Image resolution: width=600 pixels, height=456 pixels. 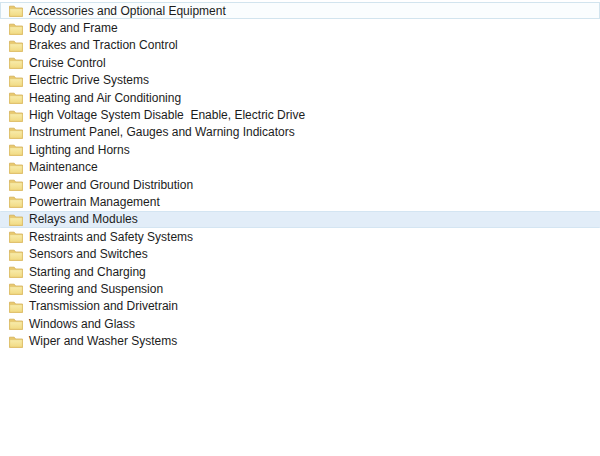 What do you see at coordinates (89, 80) in the screenshot?
I see `tree-item-label: Electric Drive Systems` at bounding box center [89, 80].